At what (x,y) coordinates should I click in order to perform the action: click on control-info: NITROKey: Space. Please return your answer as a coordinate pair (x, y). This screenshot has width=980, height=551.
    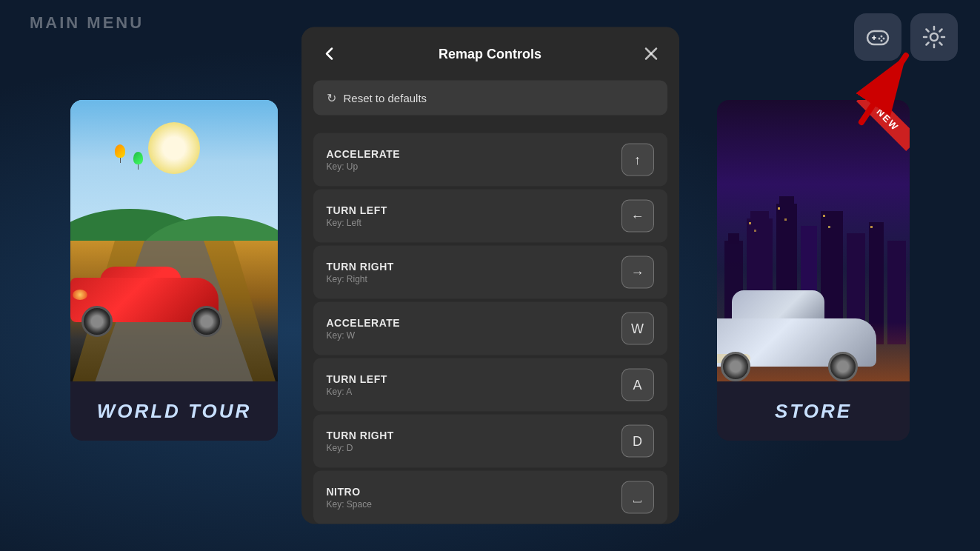
    Looking at the image, I should click on (350, 498).